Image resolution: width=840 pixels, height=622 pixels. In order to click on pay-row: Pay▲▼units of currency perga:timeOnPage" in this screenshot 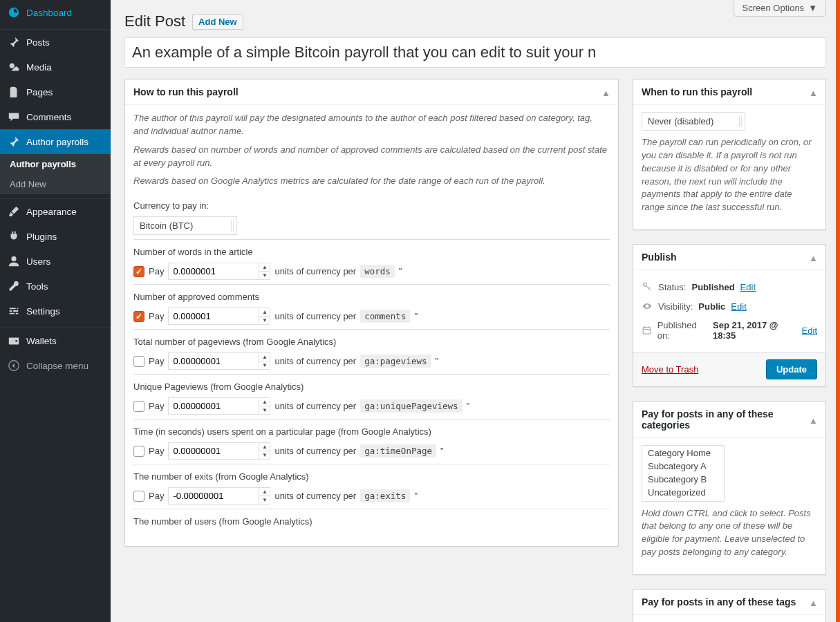, I will do `click(372, 451)`.